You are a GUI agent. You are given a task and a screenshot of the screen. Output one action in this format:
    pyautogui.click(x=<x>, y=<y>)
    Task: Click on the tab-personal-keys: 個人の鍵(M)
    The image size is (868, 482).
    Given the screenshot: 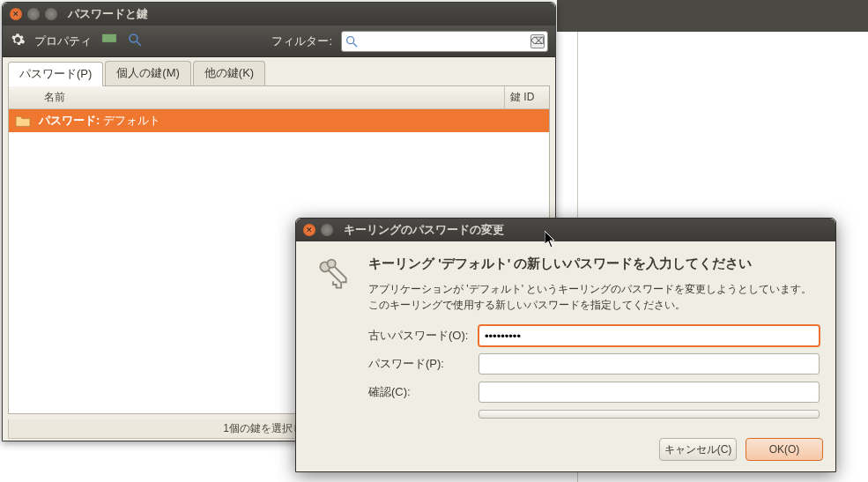 What is the action you would take?
    pyautogui.click(x=148, y=73)
    